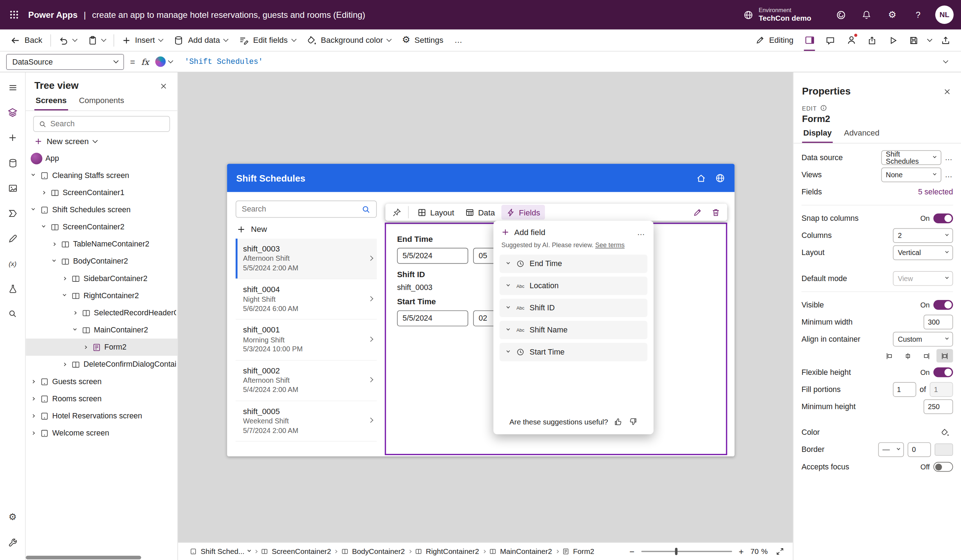  What do you see at coordinates (433, 256) in the screenshot?
I see `date-input: 5/5/2024` at bounding box center [433, 256].